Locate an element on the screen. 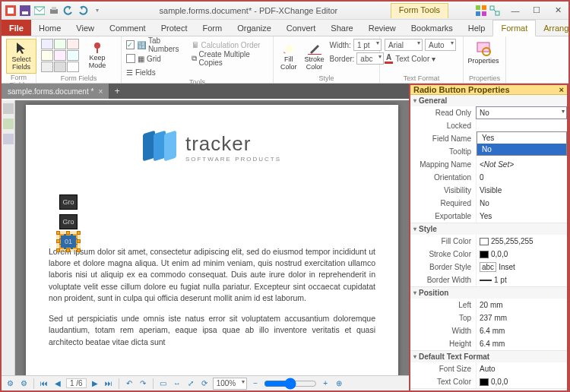 Image resolution: width=570 pixels, height=392 pixels. border-dropdown: abc is located at coordinates (370, 58).